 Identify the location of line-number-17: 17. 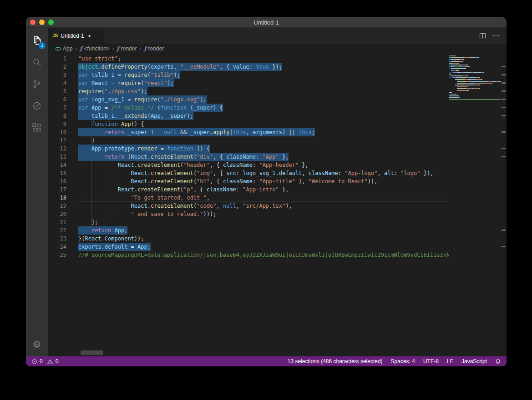
(57, 190).